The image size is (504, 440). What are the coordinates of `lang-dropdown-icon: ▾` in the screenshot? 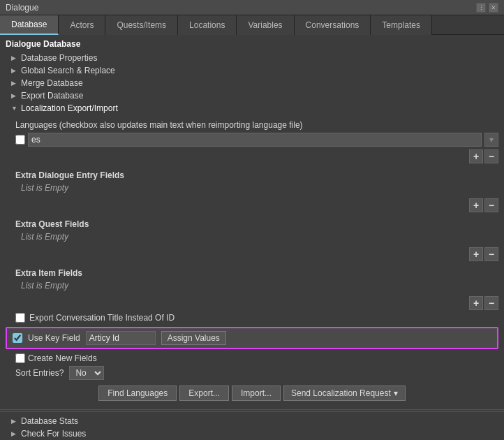 It's located at (491, 140).